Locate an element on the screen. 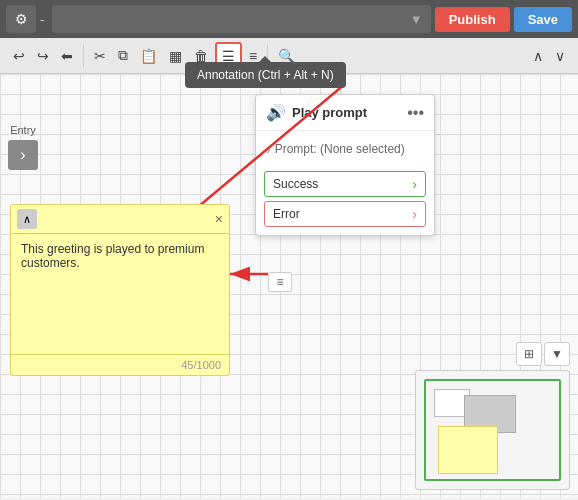 This screenshot has width=578, height=500. error-chevron-icon: › is located at coordinates (414, 214).